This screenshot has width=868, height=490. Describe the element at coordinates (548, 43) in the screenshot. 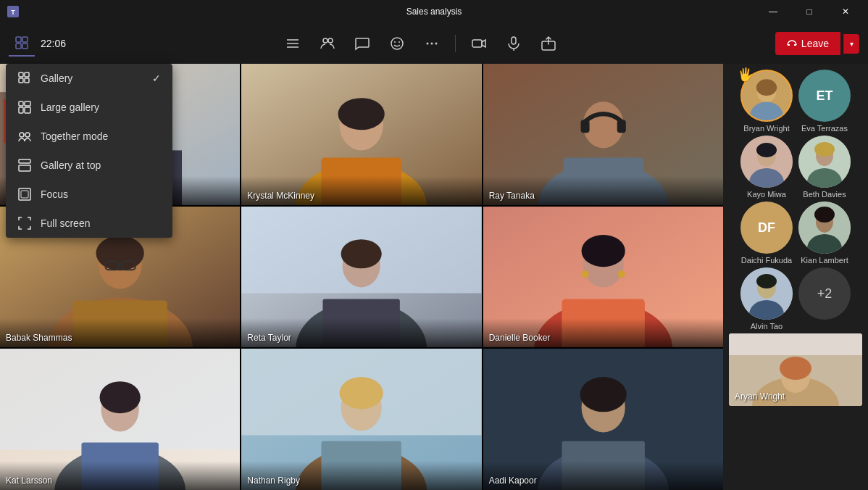

I see `share-button` at that location.